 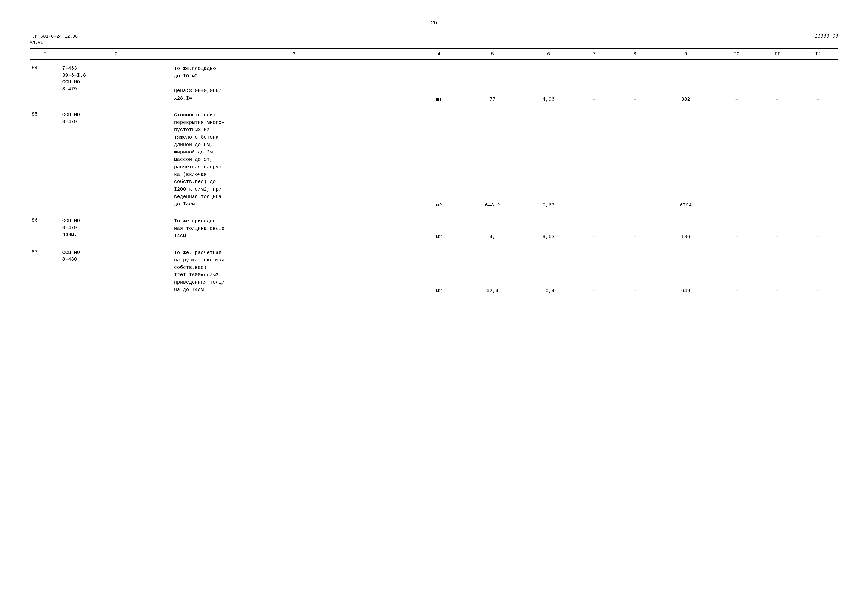 I want to click on row-85-num: 85, so click(x=45, y=157).